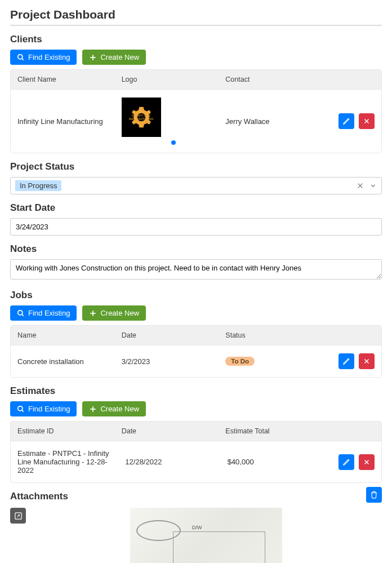  I want to click on client-name-cell: Infinity Line Manufacturing, so click(70, 122).